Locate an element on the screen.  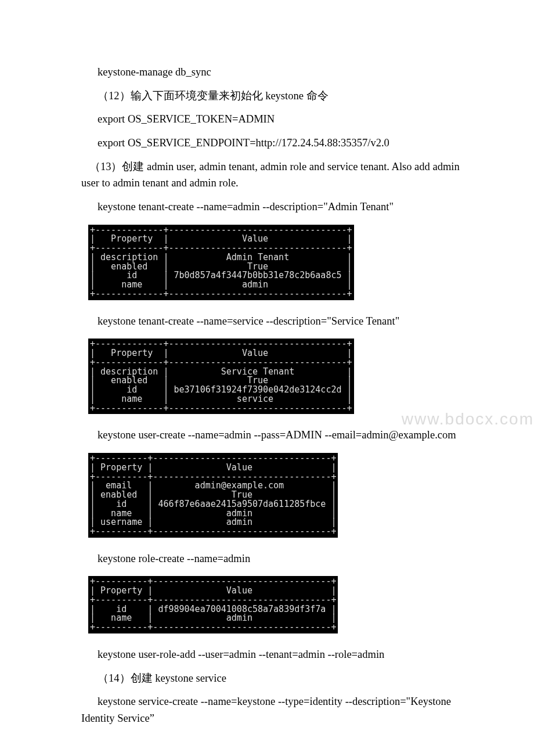
terminal-output-role-create: +----------+----------------------------… is located at coordinates (213, 605).